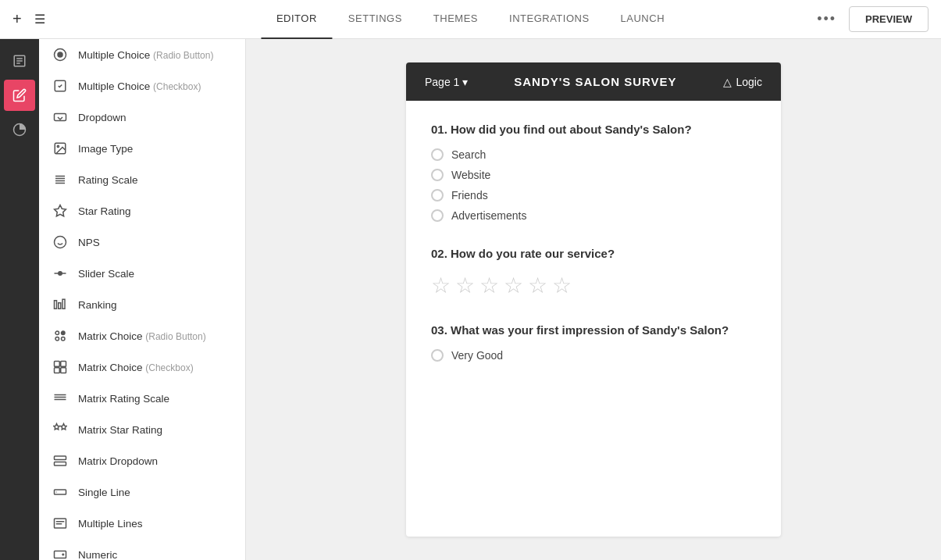  Describe the element at coordinates (60, 55) in the screenshot. I see `multiple-choice-radio-icon` at that location.